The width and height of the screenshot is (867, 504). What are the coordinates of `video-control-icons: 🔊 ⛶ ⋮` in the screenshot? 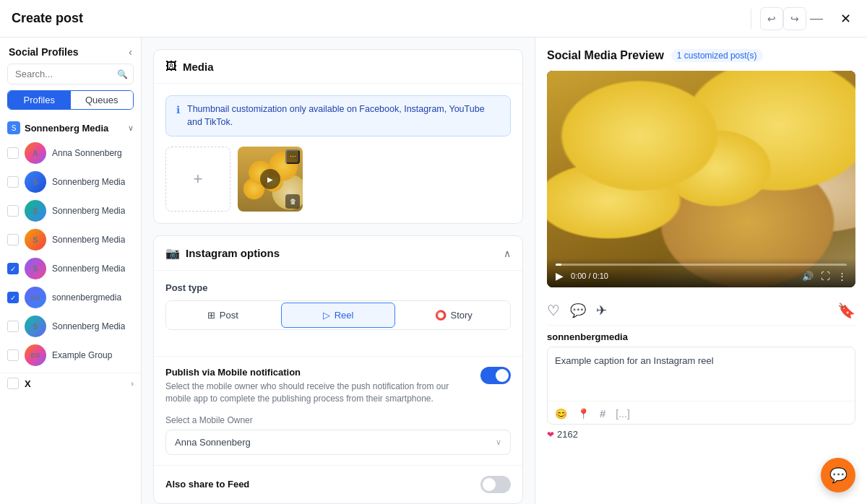 It's located at (824, 276).